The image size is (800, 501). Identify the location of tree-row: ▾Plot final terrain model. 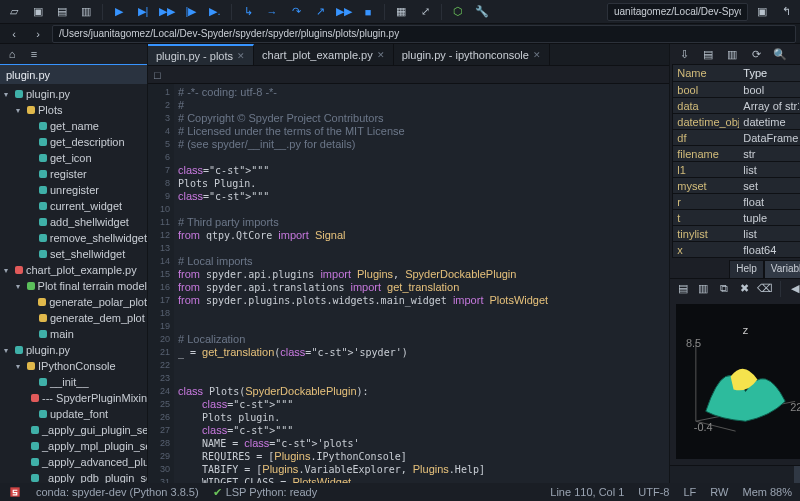
(74, 286).